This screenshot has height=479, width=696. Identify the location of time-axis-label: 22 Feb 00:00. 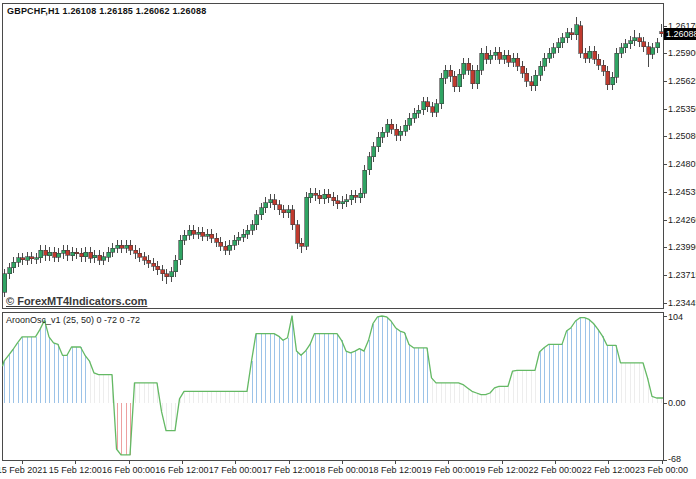
(554, 470).